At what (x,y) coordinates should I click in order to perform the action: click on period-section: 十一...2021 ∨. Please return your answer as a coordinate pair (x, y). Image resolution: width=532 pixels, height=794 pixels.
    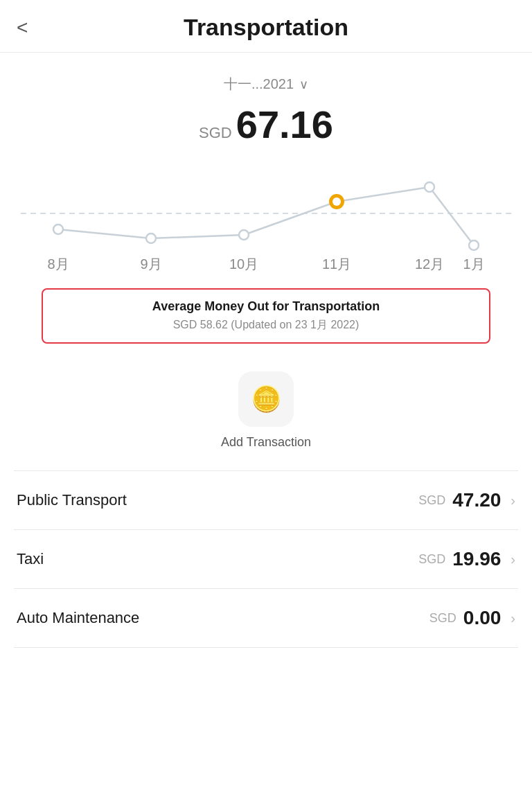
    Looking at the image, I should click on (266, 76).